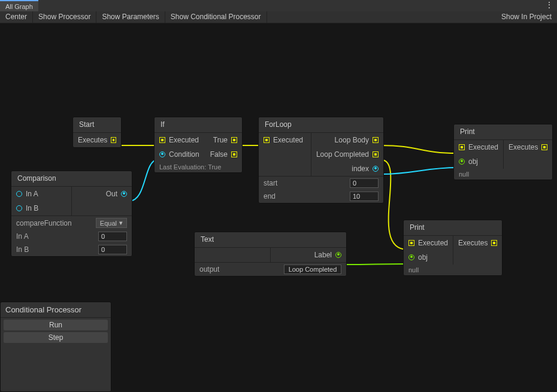 Image resolution: width=557 pixels, height=392 pixels. What do you see at coordinates (72, 179) in the screenshot?
I see `node-title: Comparison` at bounding box center [72, 179].